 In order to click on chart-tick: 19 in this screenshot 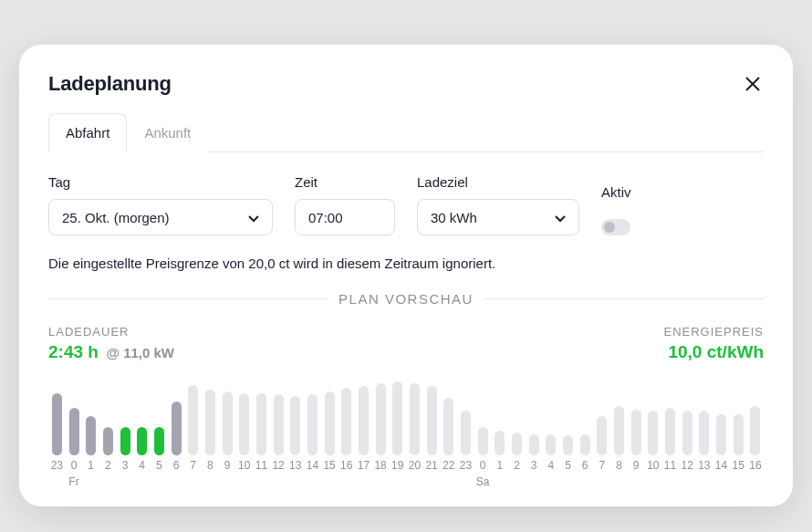, I will do `click(398, 465)`.